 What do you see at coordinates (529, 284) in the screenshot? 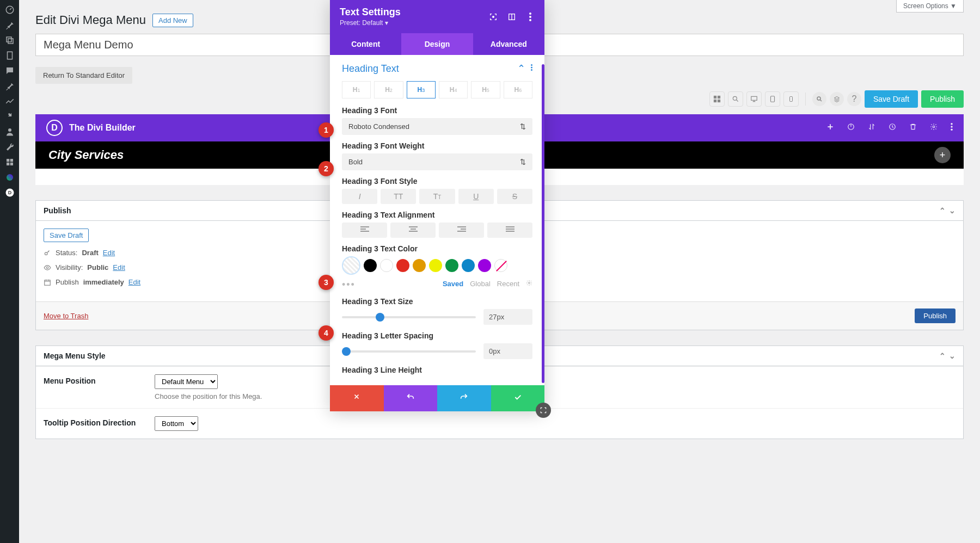
I see `color-gear-icon` at bounding box center [529, 284].